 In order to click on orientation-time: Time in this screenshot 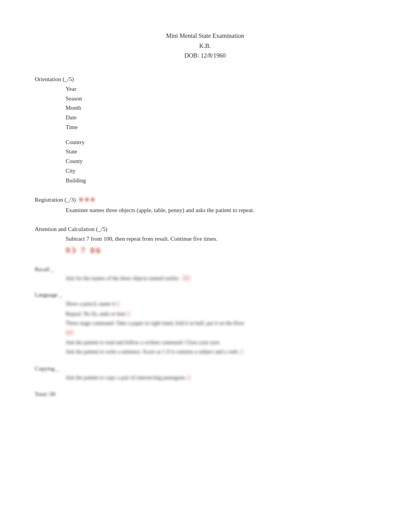, I will do `click(220, 127)`.